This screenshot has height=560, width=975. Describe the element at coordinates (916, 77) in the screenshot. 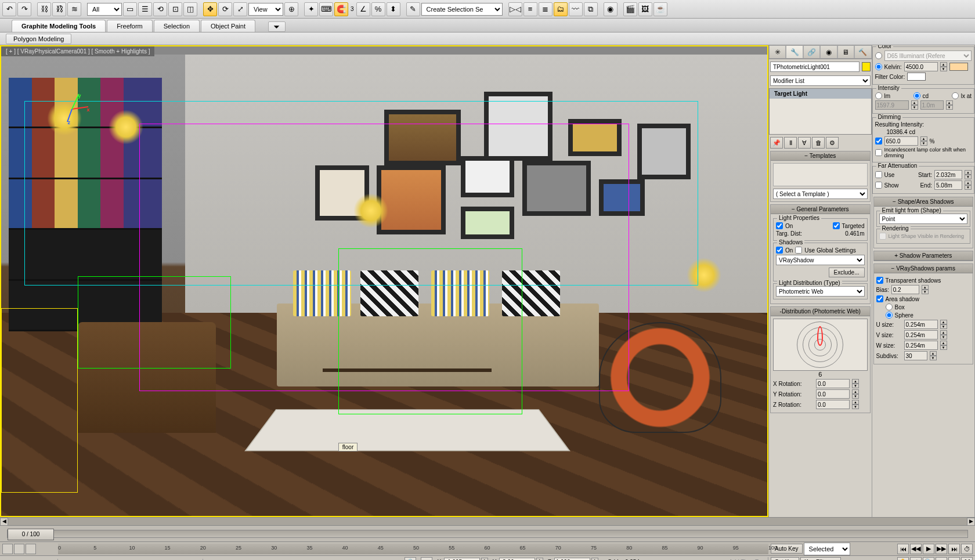

I see `filter-color-swatch` at that location.